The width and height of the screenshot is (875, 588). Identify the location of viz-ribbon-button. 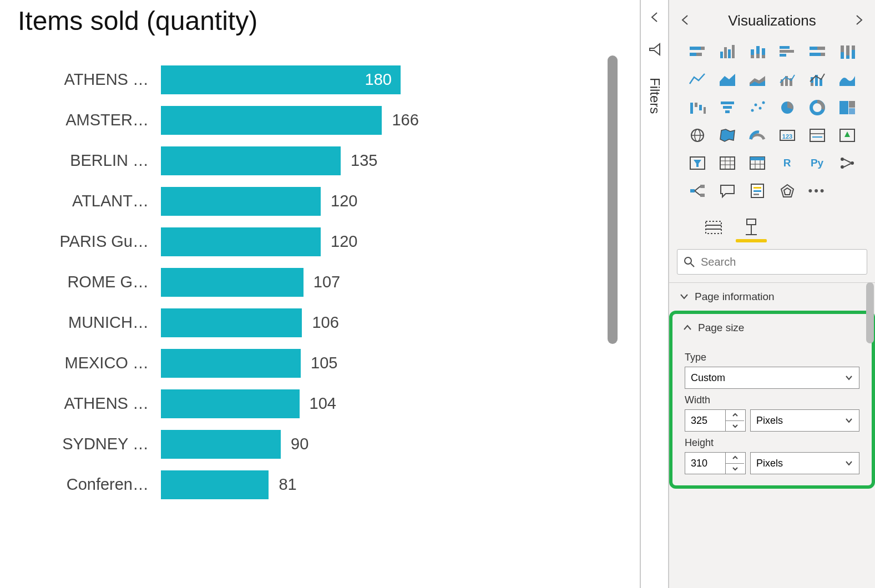
(847, 80).